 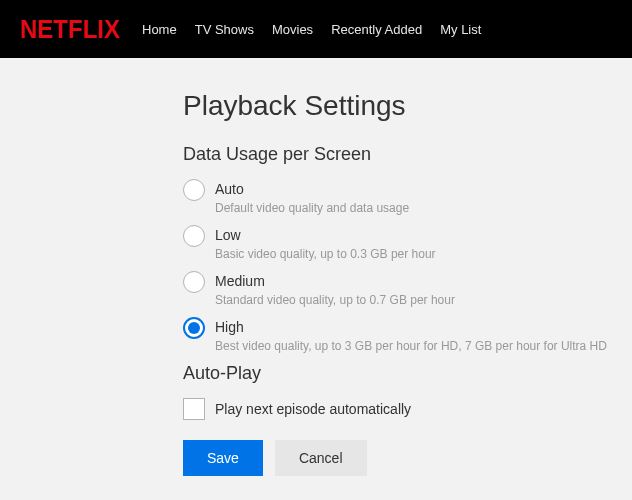 What do you see at coordinates (312, 208) in the screenshot?
I see `radio-desc: Default video quality and data usage` at bounding box center [312, 208].